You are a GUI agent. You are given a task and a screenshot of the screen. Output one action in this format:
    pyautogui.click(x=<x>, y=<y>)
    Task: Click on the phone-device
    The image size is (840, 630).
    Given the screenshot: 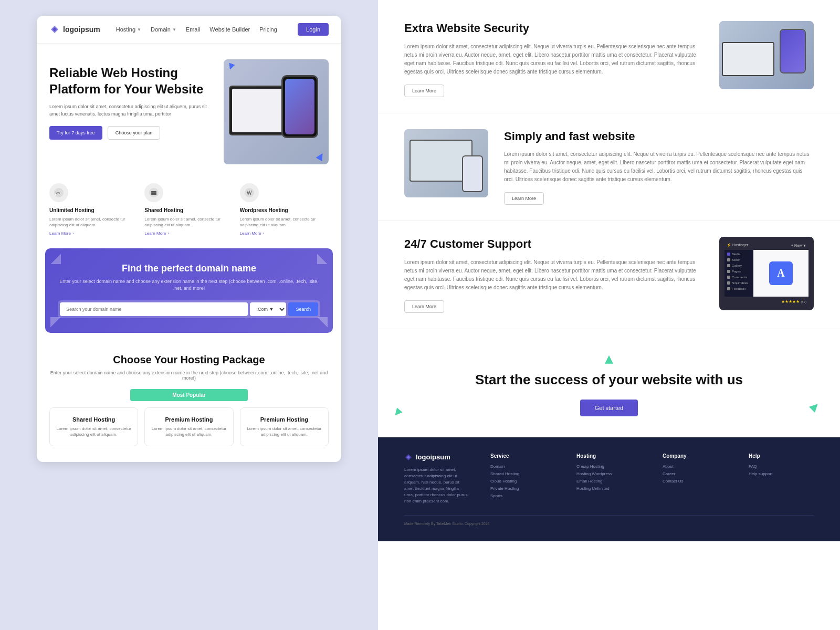 What is the action you would take?
    pyautogui.click(x=793, y=51)
    